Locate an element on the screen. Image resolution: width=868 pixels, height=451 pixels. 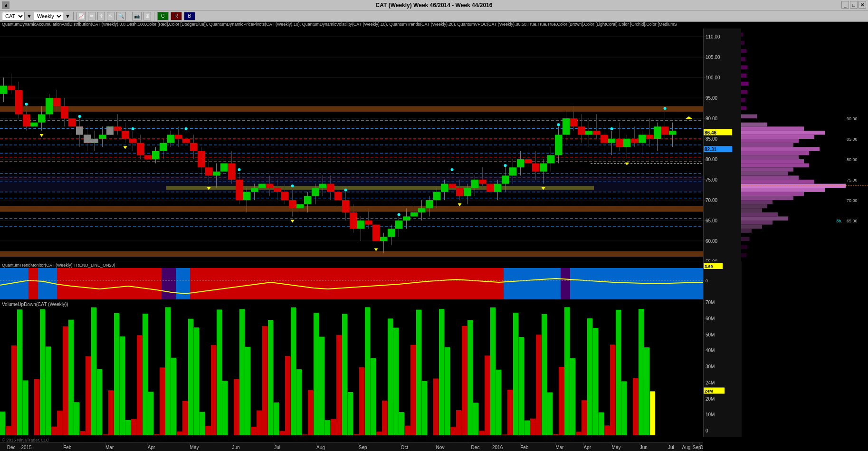
title-icon: 🖥 is located at coordinates (6, 5).